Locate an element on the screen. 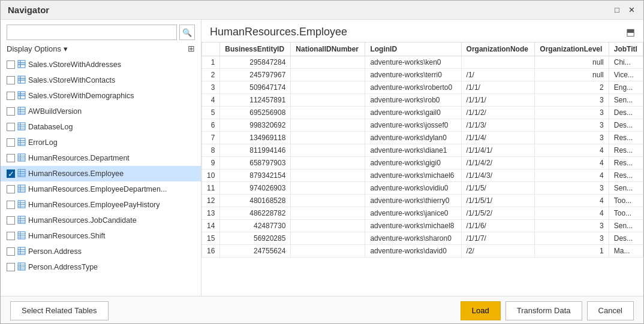  cell-business-entity-id: 658797903 is located at coordinates (255, 163).